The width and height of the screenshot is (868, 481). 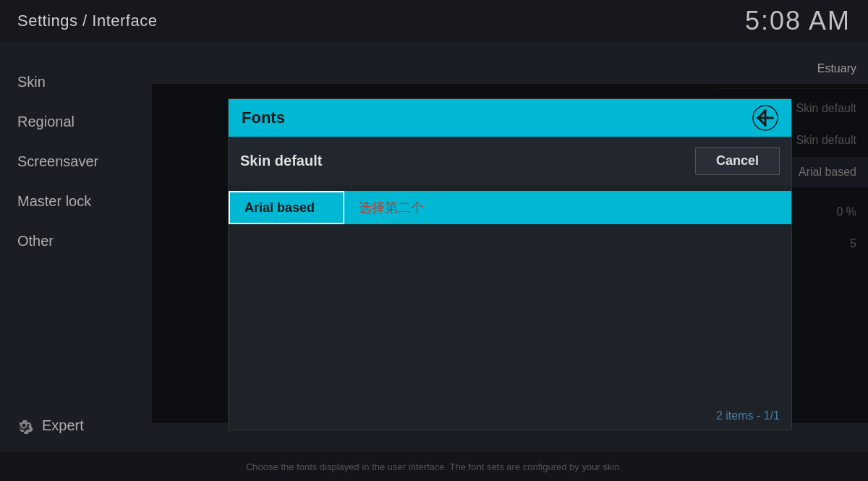 What do you see at coordinates (463, 161) in the screenshot?
I see `dialog-current-value: Skin default` at bounding box center [463, 161].